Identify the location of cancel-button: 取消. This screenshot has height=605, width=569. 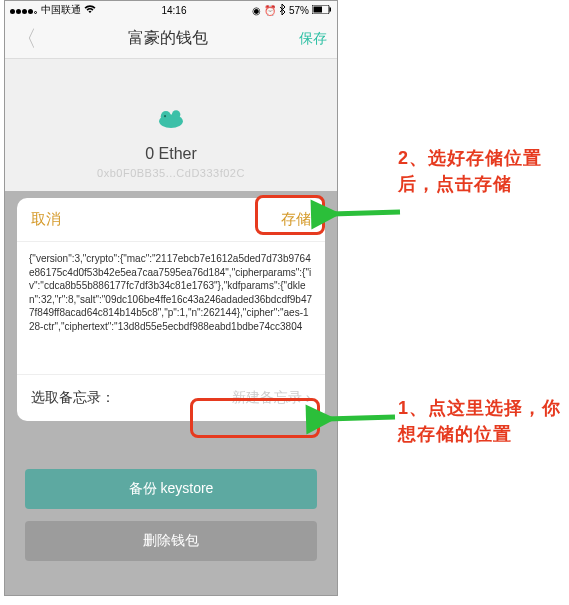
(46, 220).